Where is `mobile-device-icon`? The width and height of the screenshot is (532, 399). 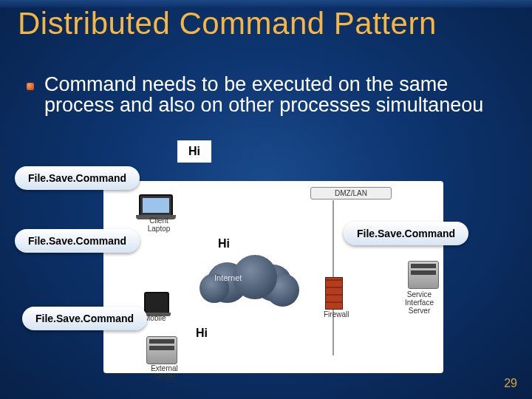
mobile-device-icon is located at coordinates (157, 303).